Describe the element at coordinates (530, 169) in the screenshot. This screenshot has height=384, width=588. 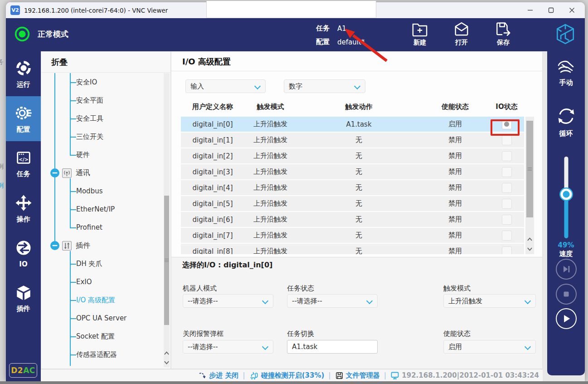
I see `table-scrollbar-handle` at that location.